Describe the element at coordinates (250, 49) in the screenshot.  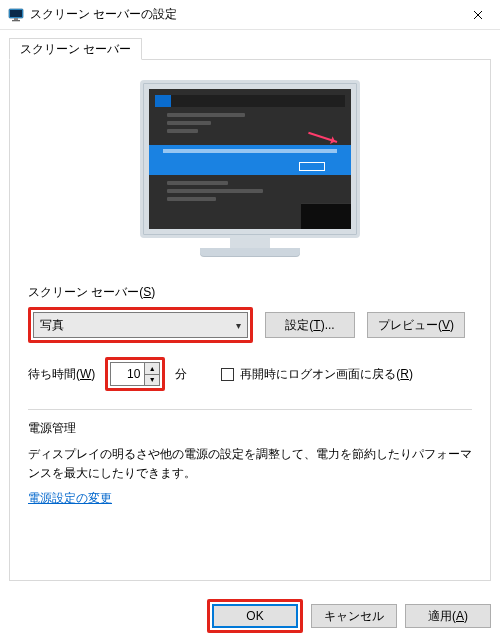
I see `tab-strip: スクリーン セーバー` at that location.